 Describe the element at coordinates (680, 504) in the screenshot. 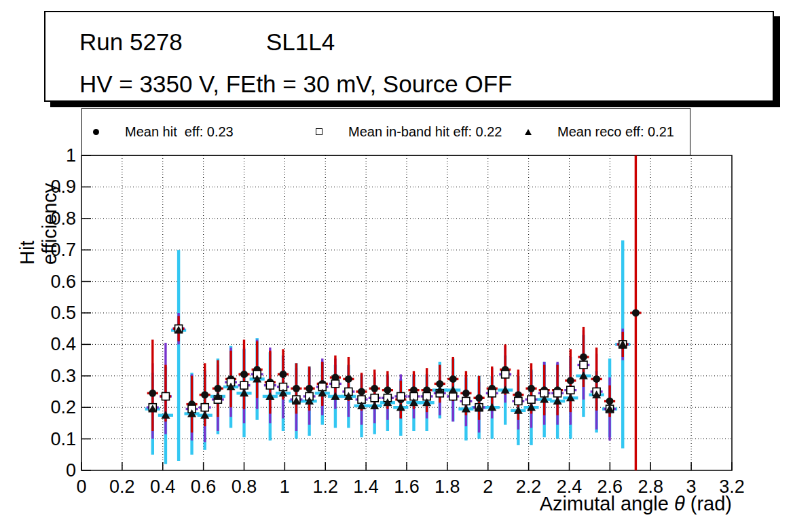

I see `theta-symbol: θ` at that location.